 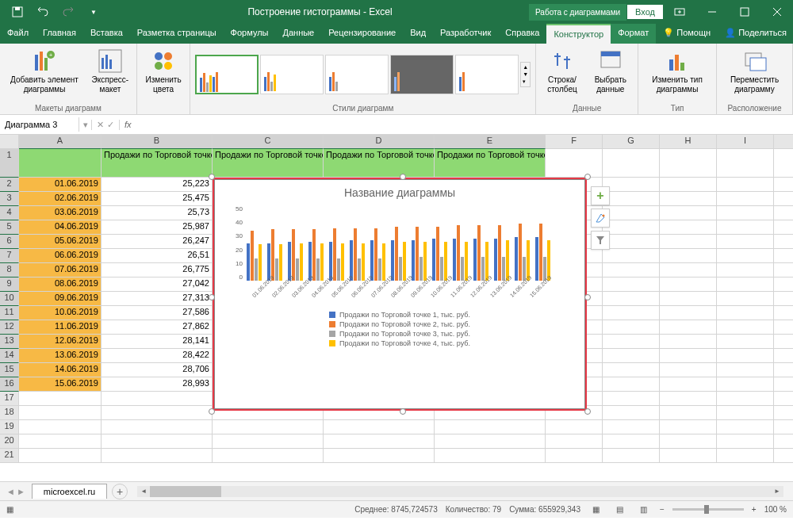 What do you see at coordinates (60, 199) in the screenshot?
I see `cell: 02.06.2019` at bounding box center [60, 199].